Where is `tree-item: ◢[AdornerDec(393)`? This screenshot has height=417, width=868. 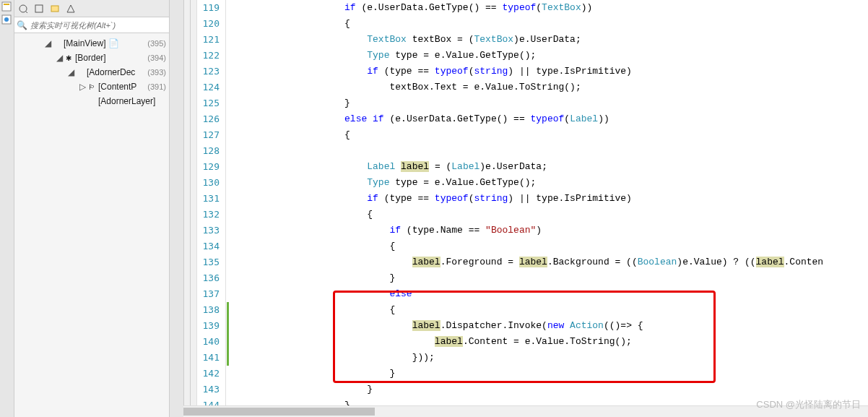
tree-item: ◢[AdornerDec(393) is located at coordinates (92, 72).